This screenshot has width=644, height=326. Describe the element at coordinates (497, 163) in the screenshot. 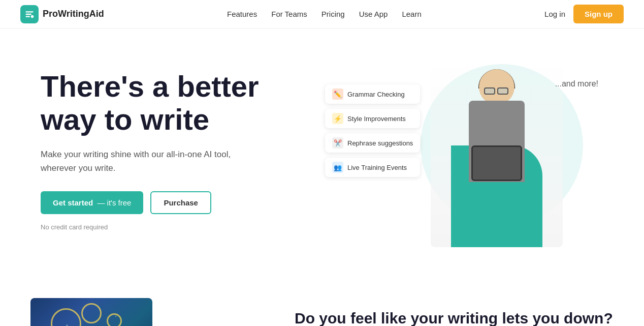

I see `person-laptop` at that location.